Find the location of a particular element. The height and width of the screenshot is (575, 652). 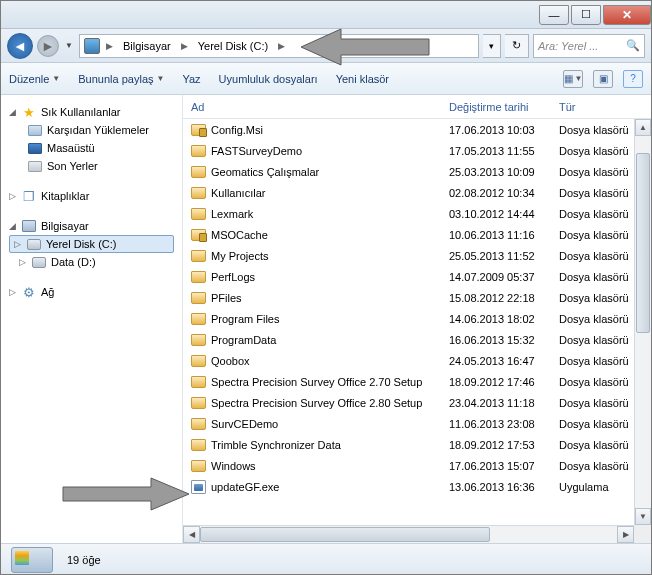

col-header-date: Değiştirme tarihi is located at coordinates (504, 107).